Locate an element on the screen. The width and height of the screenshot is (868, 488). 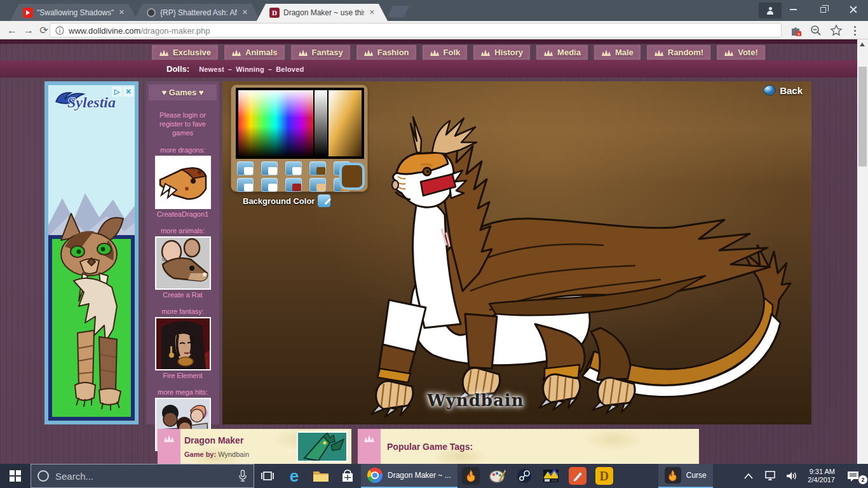
nav-vote: Vote! is located at coordinates (741, 52).